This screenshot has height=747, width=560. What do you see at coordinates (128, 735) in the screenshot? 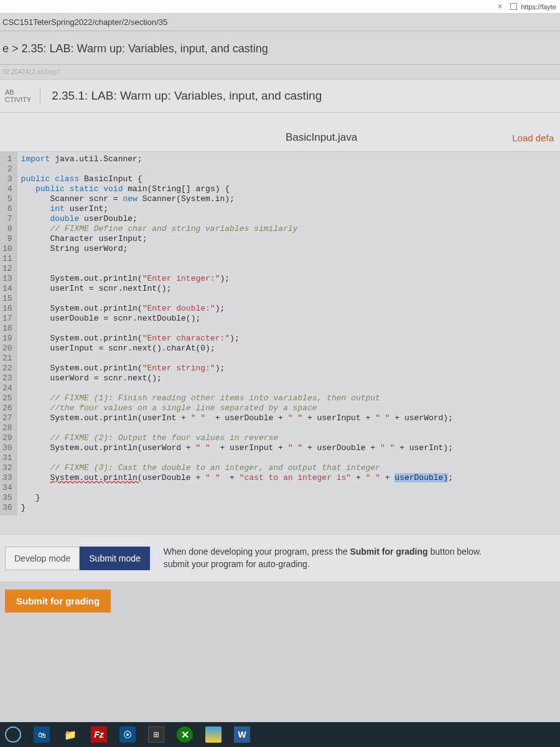
I see `outlook-icon: ⦿` at bounding box center [128, 735].